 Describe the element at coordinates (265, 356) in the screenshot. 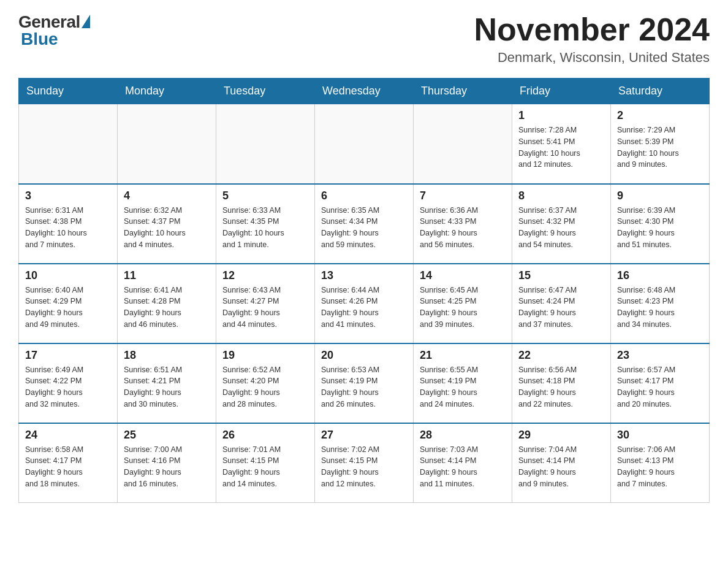

I see `day-number: 19` at that location.